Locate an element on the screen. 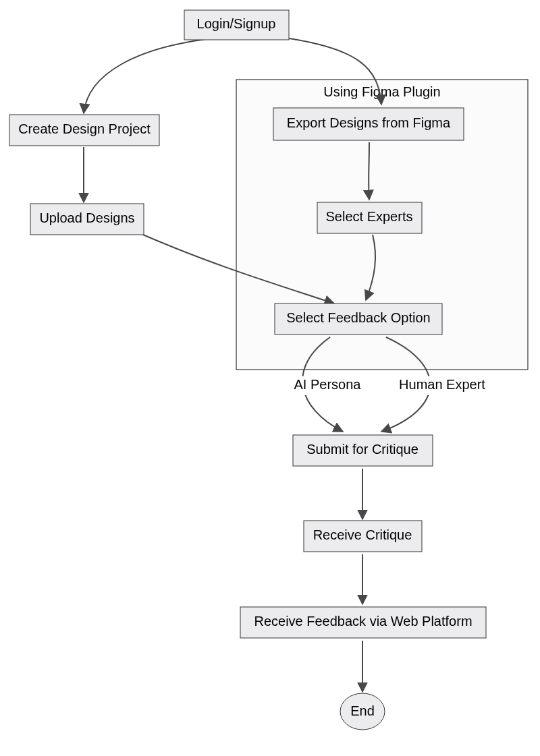 This screenshot has height=756, width=540. edge-label-ai-persona: AI Persona is located at coordinates (328, 384).